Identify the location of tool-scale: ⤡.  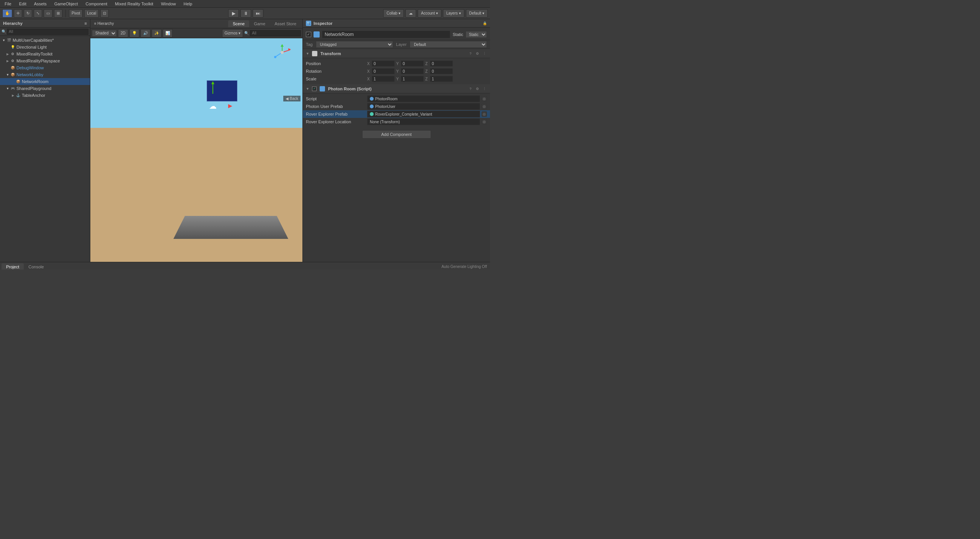
(38, 13).